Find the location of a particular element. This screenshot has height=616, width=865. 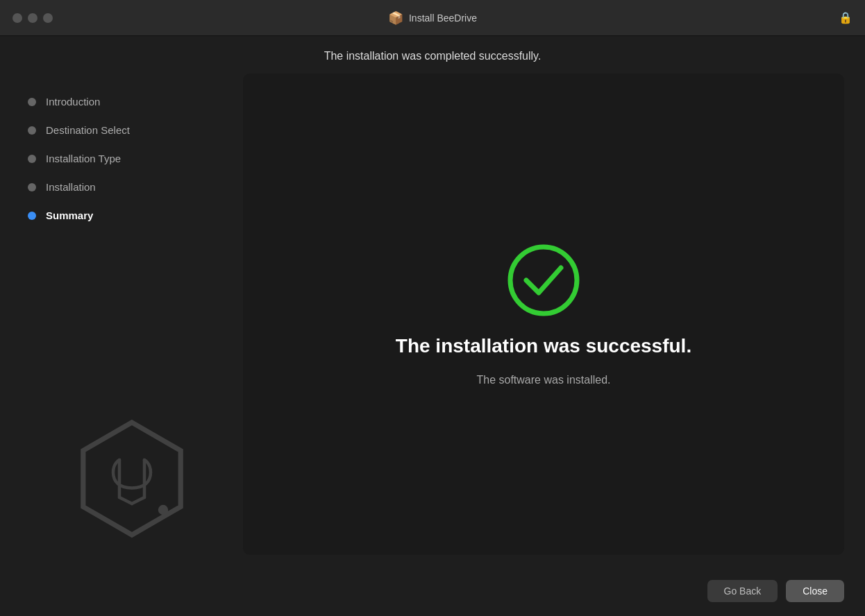

brand-watermark is located at coordinates (132, 479).